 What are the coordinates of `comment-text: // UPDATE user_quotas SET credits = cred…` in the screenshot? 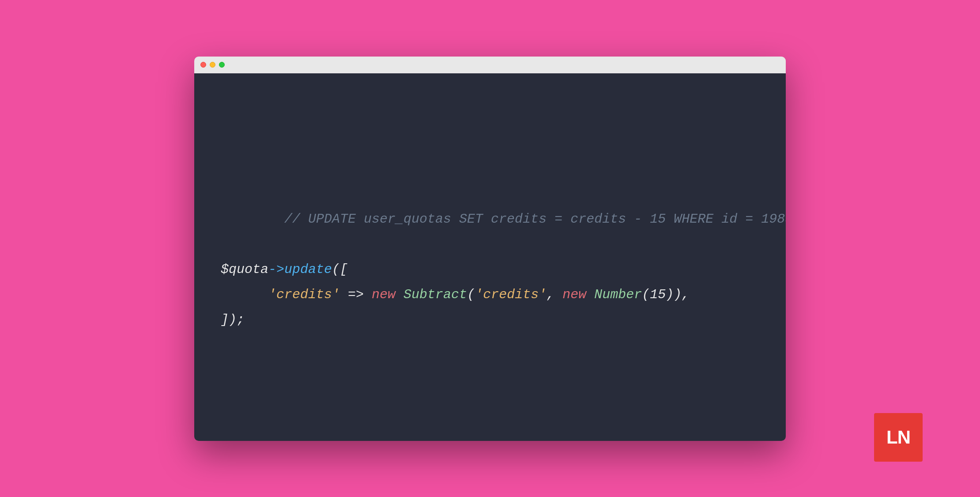 It's located at (535, 219).